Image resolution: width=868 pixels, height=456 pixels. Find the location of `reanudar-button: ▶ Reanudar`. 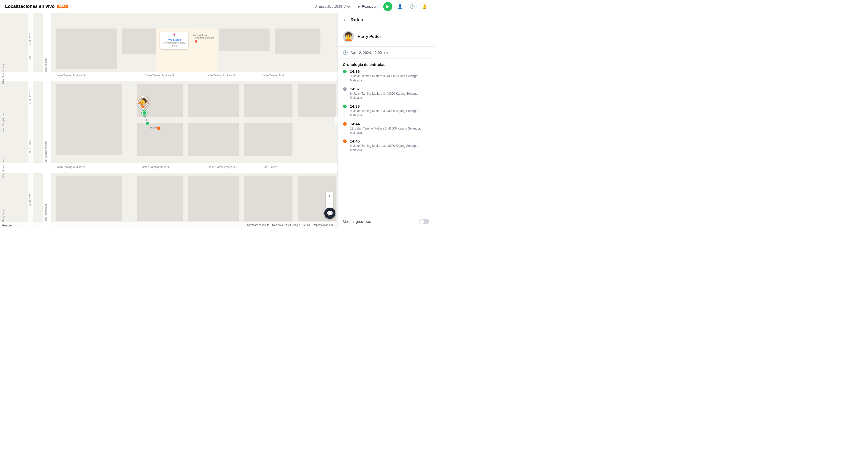

reanudar-button: ▶ Reanudar is located at coordinates (367, 6).